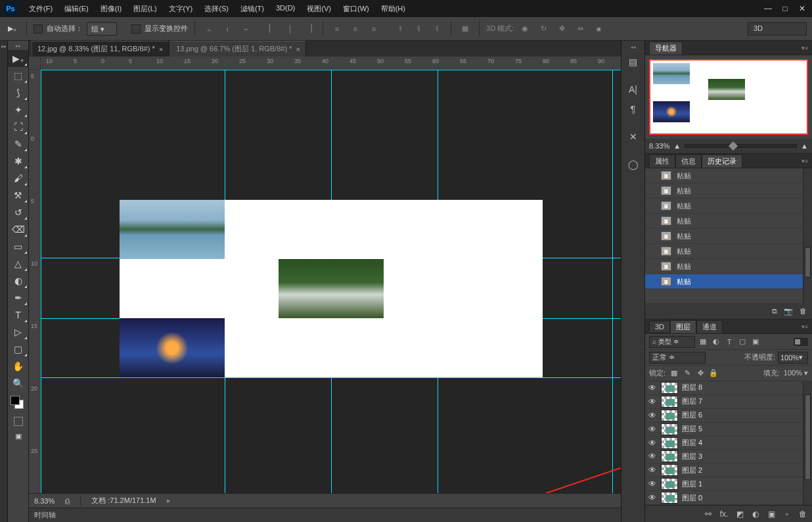 The width and height of the screenshot is (812, 522). What do you see at coordinates (18, 229) in the screenshot?
I see `eraser-tool: ⌫` at bounding box center [18, 229].